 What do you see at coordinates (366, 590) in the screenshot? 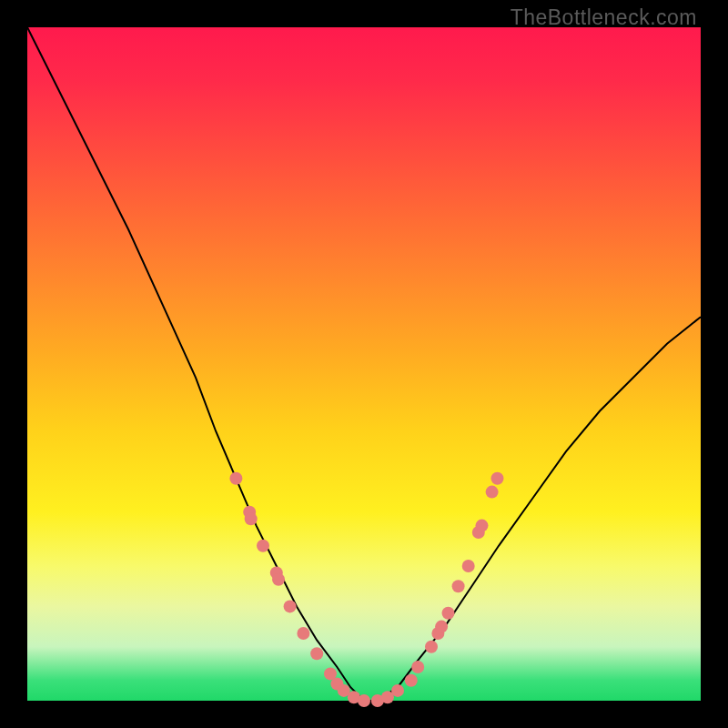
I see `data-points` at bounding box center [366, 590].